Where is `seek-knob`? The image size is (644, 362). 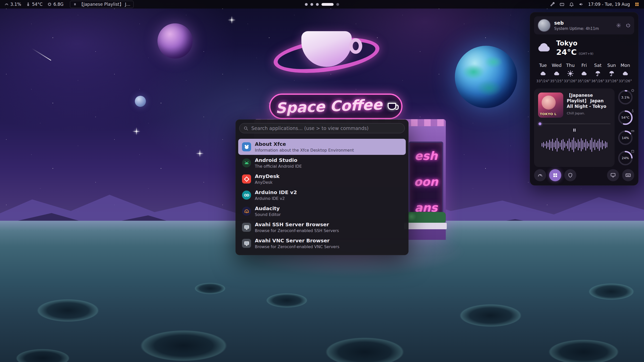 seek-knob is located at coordinates (540, 124).